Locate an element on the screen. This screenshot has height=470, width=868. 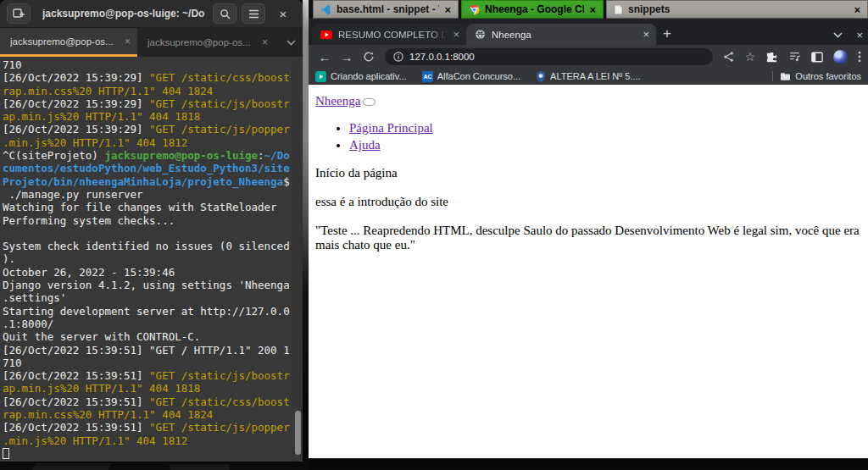
extensions-icon is located at coordinates (771, 58).